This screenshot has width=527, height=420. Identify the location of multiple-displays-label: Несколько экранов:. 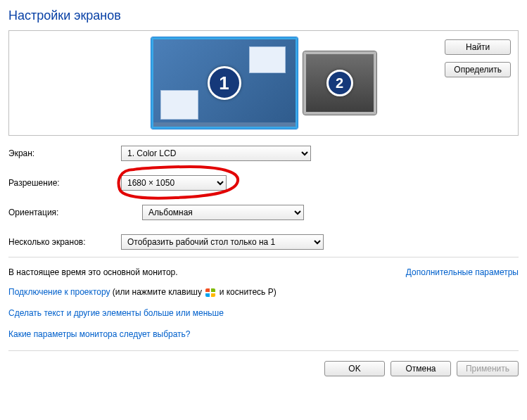
(65, 242).